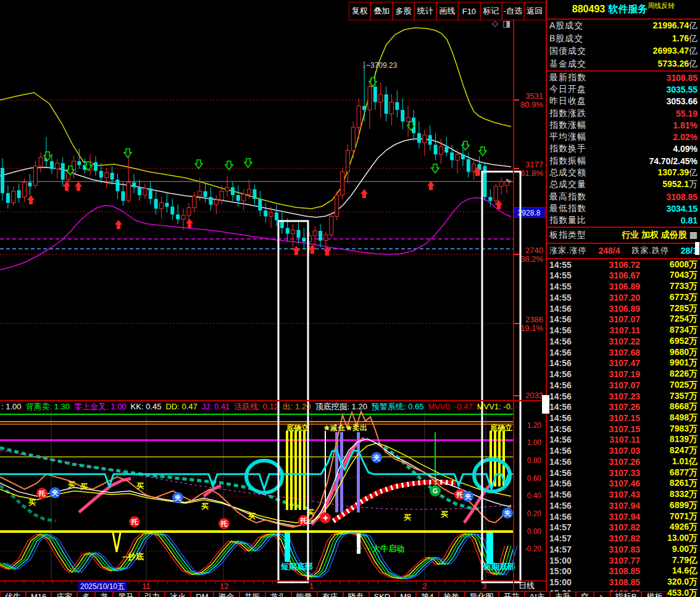 The width and height of the screenshot is (700, 597). Describe the element at coordinates (224, 587) in the screenshot. I see `axis-month-label: 12` at that location.